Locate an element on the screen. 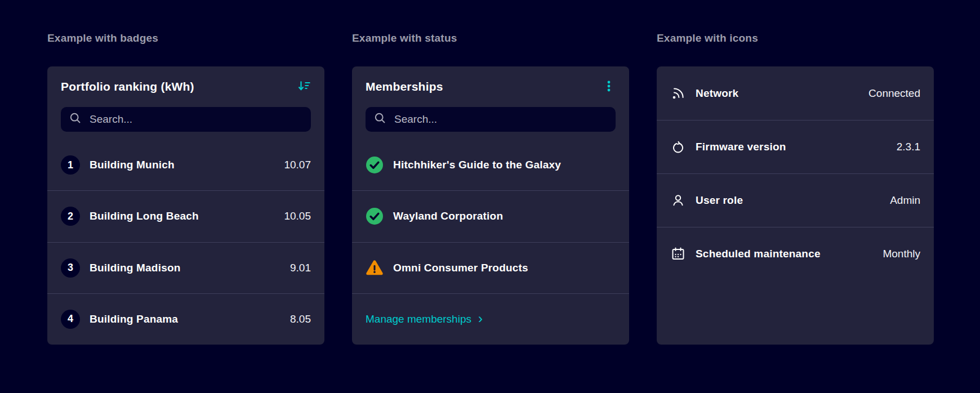 Image resolution: width=980 pixels, height=393 pixels. sort-descending-button is located at coordinates (304, 87).